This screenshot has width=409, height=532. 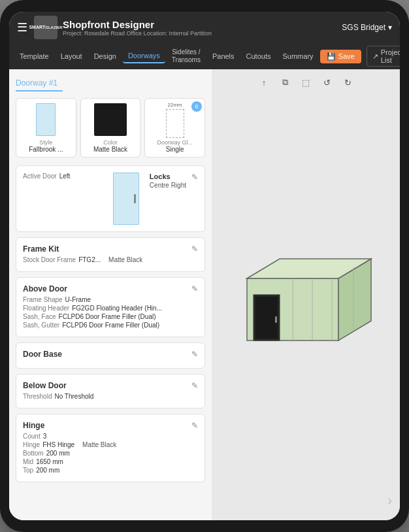 I want to click on building-svg, so click(x=306, y=298).